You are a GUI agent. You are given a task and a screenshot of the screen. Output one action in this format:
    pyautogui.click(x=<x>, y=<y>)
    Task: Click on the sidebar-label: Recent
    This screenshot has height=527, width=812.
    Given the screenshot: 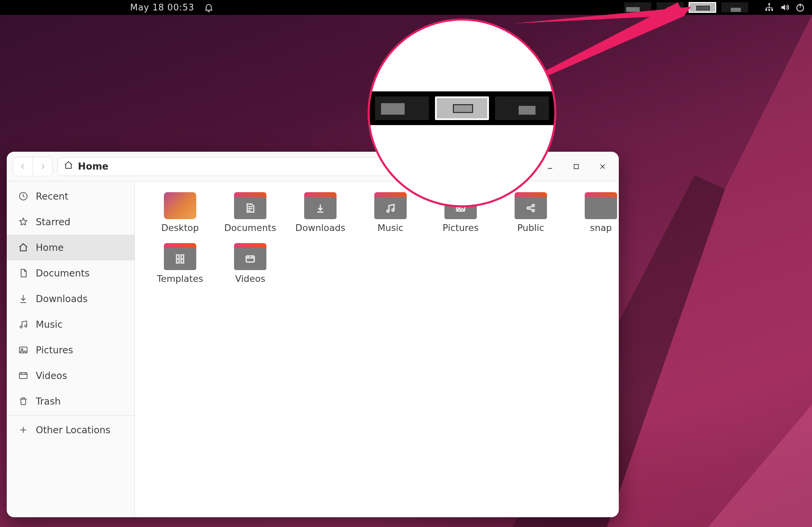 What is the action you would take?
    pyautogui.click(x=52, y=196)
    